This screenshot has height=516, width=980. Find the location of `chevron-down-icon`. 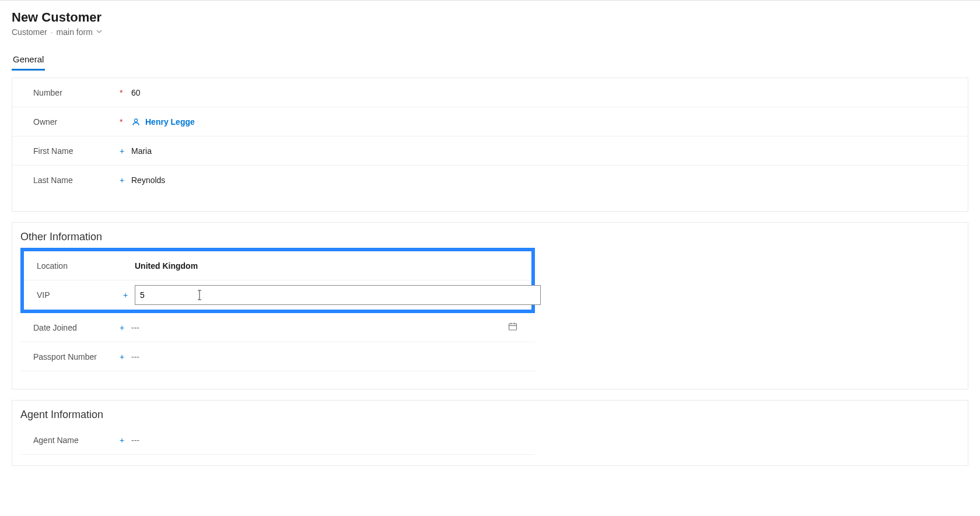

chevron-down-icon is located at coordinates (99, 32).